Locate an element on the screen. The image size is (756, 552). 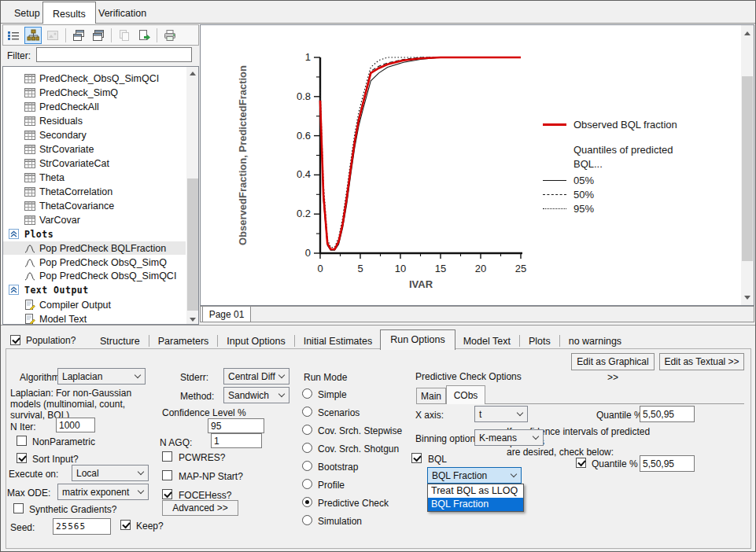
tree-item: Model Text is located at coordinates (94, 318).